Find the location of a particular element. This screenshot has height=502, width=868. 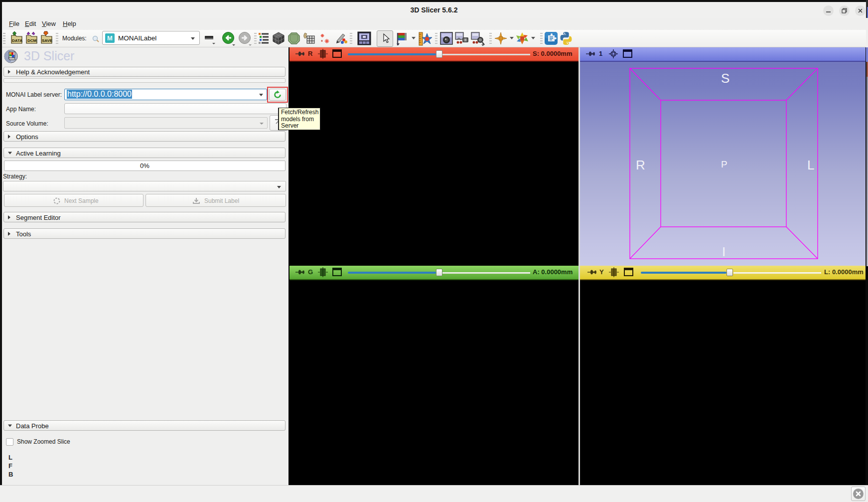

svg-text: P is located at coordinates (724, 165).